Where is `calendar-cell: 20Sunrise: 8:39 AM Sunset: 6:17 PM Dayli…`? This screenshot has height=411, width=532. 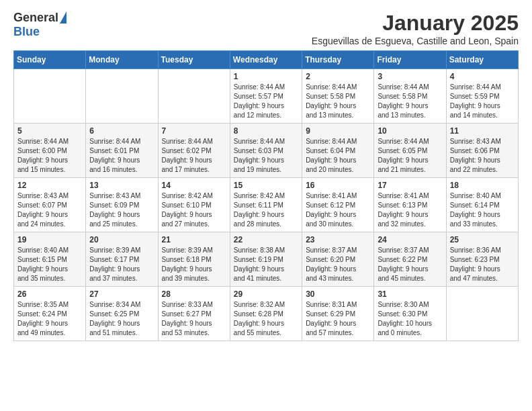
calendar-cell: 20Sunrise: 8:39 AM Sunset: 6:17 PM Dayli… is located at coordinates (122, 259).